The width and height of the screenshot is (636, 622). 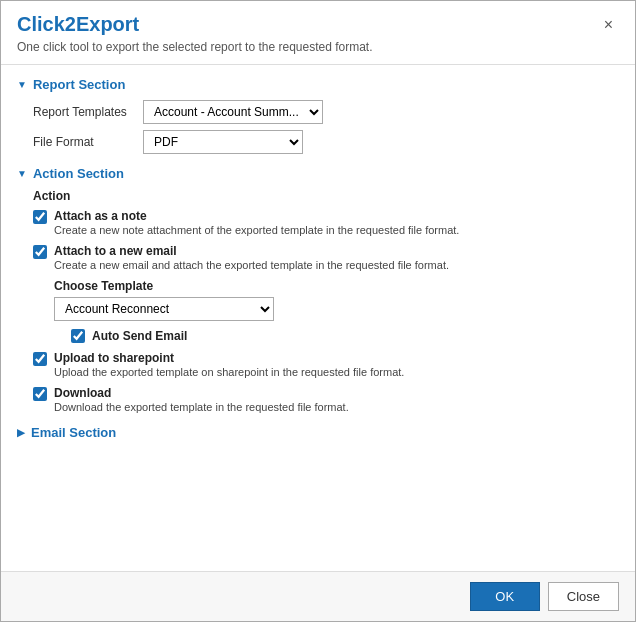 What do you see at coordinates (336, 309) in the screenshot?
I see `template-select-row: Account Reconnect` at bounding box center [336, 309].